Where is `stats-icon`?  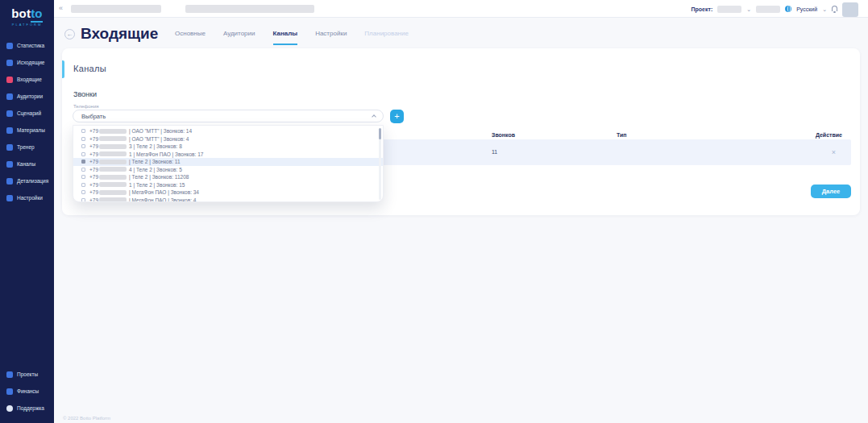
stats-icon is located at coordinates (10, 46).